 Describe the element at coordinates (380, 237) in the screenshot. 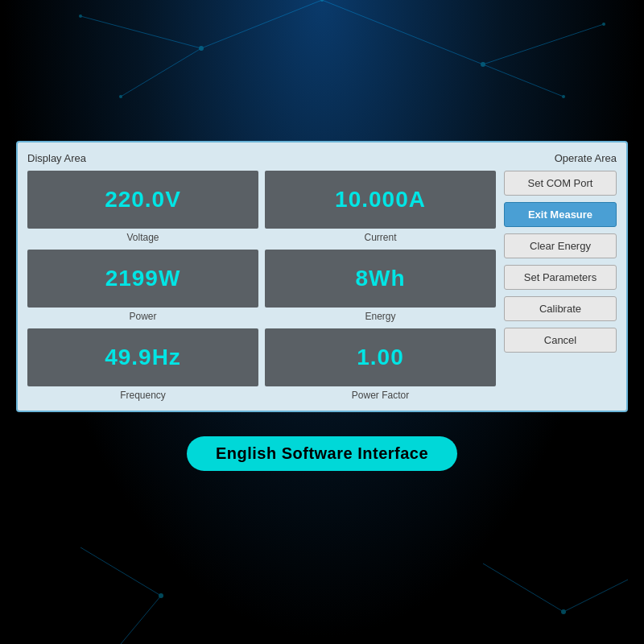

I see `current-label: Current` at that location.